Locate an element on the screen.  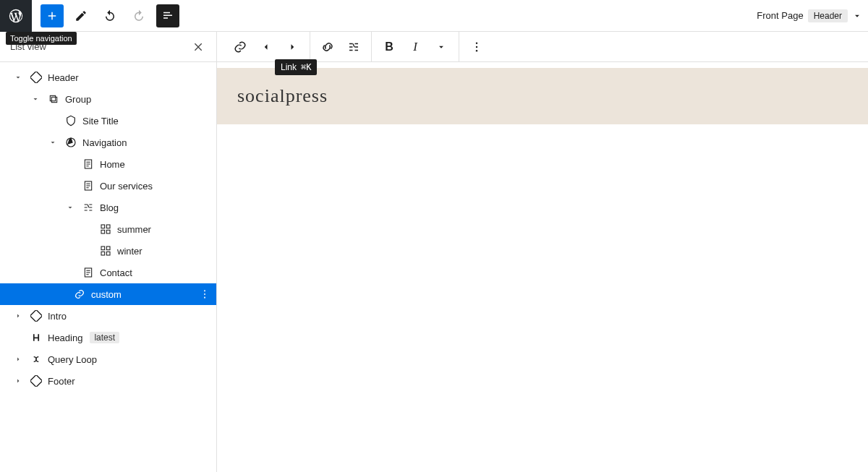
tree-node-intro: Intro is located at coordinates (109, 316).